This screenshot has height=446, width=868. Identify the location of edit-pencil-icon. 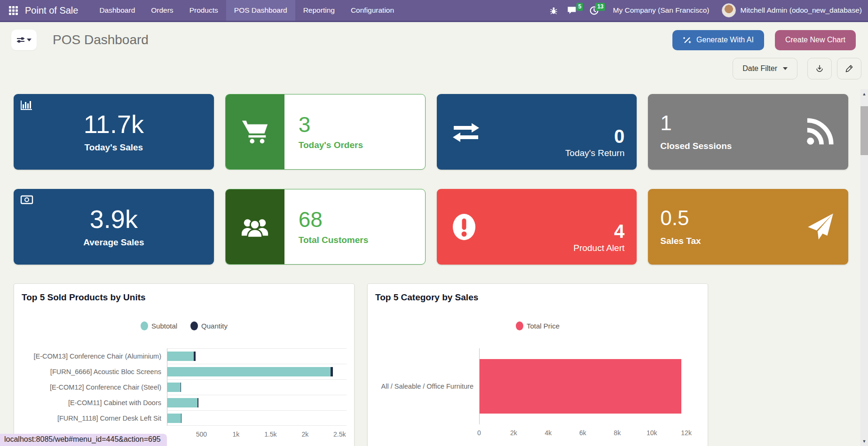
(849, 69).